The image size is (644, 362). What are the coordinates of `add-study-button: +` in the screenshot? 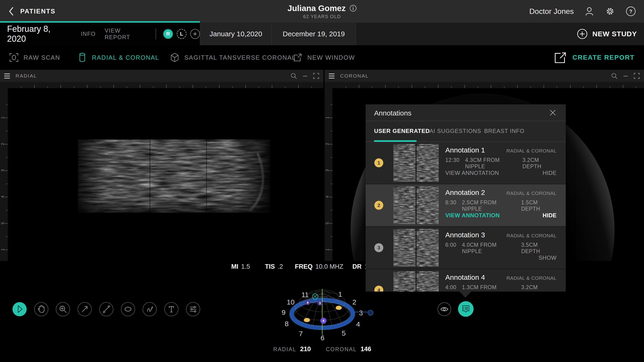 It's located at (195, 34).